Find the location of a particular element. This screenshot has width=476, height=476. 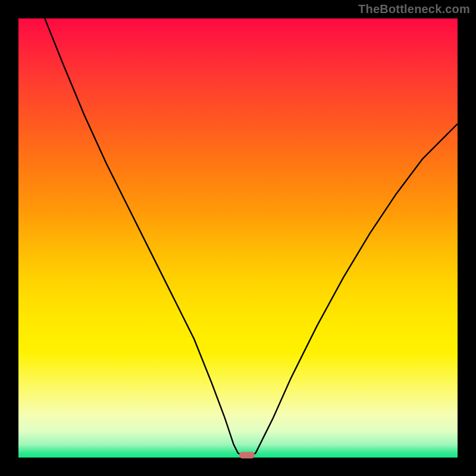

optimal-point-marker is located at coordinates (247, 456).